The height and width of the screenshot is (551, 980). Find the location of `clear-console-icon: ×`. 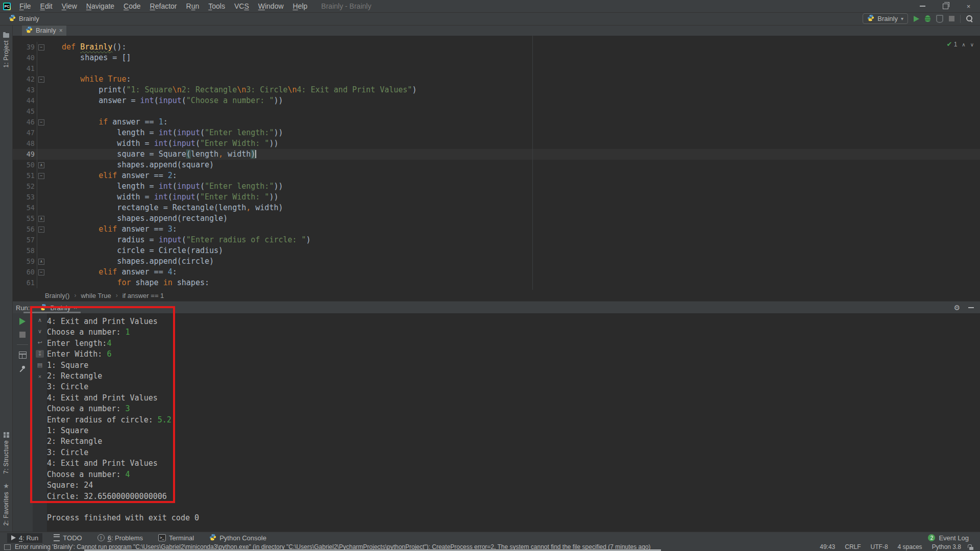

clear-console-icon: × is located at coordinates (40, 377).